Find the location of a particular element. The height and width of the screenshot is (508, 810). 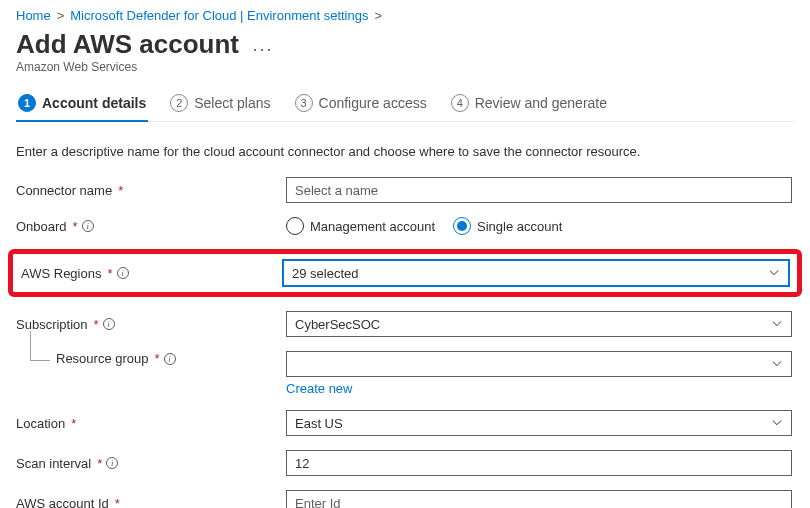

tab-label: Account details is located at coordinates (94, 103).